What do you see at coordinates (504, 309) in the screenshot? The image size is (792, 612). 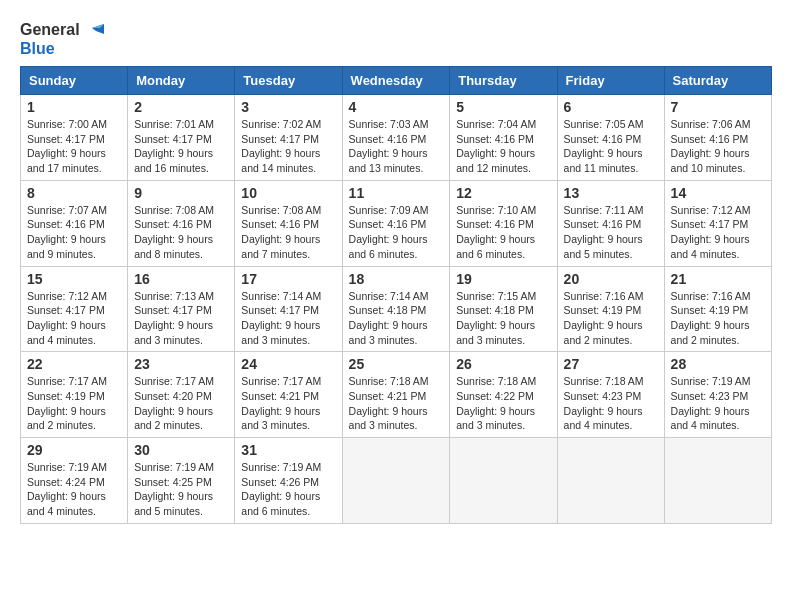 I see `day-cell: 19Sunrise: 7:15 AMSunset: 4:18 PMDayligh…` at bounding box center [504, 309].